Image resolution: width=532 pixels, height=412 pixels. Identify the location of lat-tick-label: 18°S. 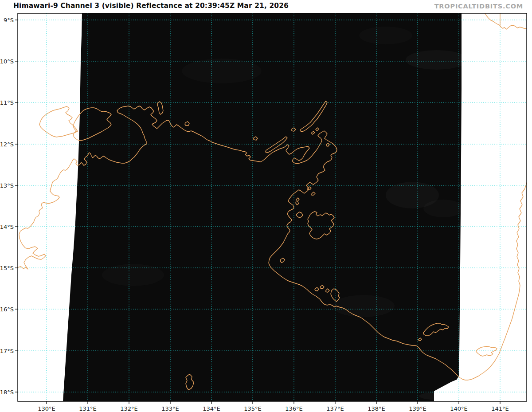
(7, 392).